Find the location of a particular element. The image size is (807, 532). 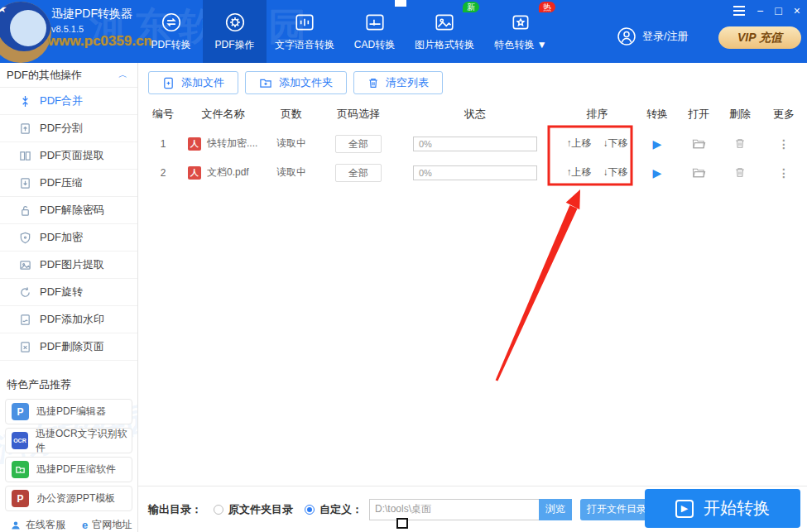

col-header: 删除 is located at coordinates (740, 114).